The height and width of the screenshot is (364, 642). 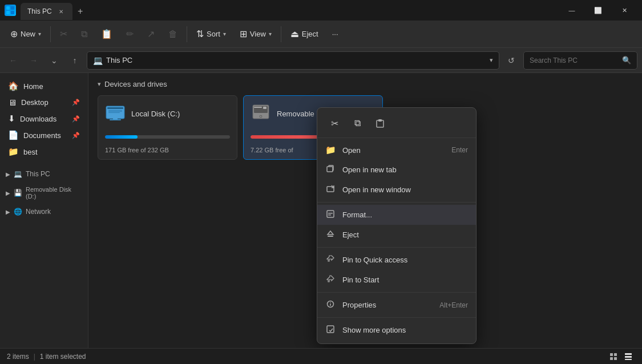 I want to click on refresh-button: ↺, so click(x=511, y=60).